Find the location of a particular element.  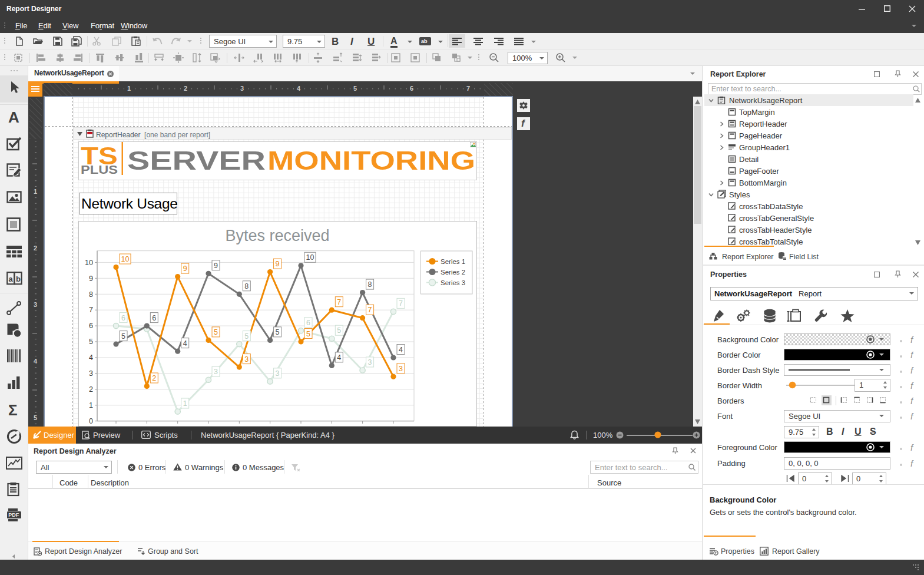

svg-text: Bytes received is located at coordinates (277, 236).